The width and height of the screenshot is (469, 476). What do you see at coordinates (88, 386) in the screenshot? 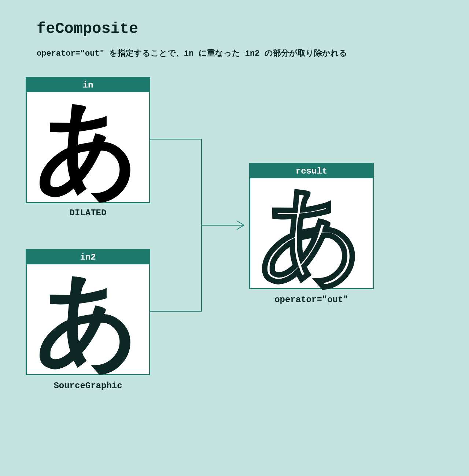
I see `caption-in2: SourceGraphic` at bounding box center [88, 386].